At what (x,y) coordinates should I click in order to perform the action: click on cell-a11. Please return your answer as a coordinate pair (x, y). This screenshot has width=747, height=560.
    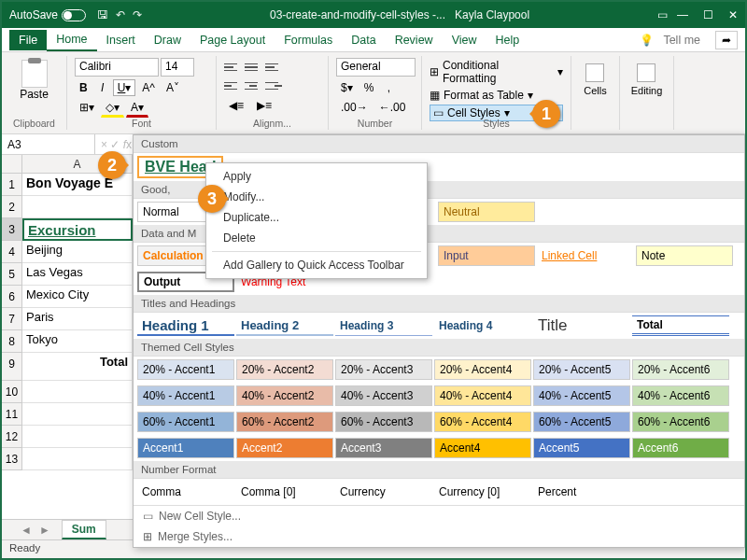
    Looking at the image, I should click on (78, 414).